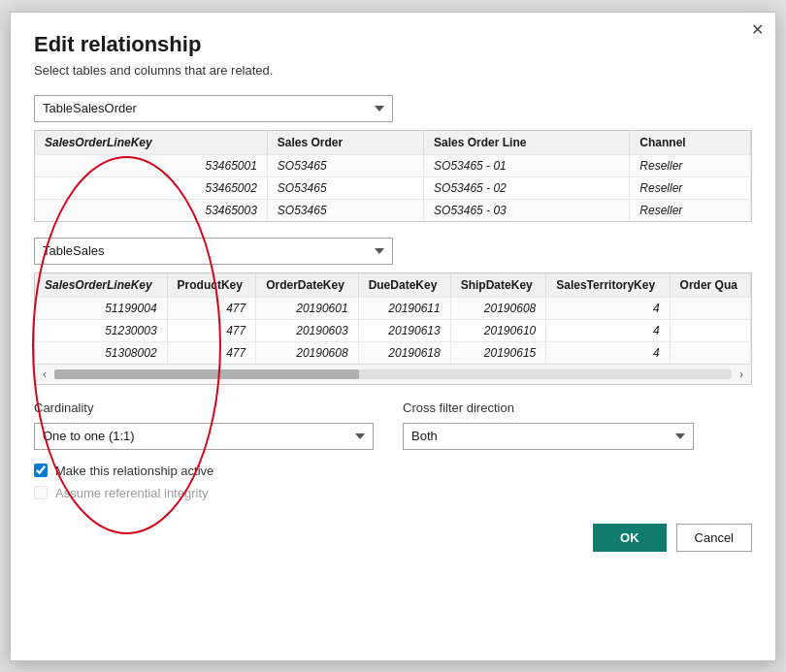  I want to click on dialog-title: Edit relationship, so click(393, 45).